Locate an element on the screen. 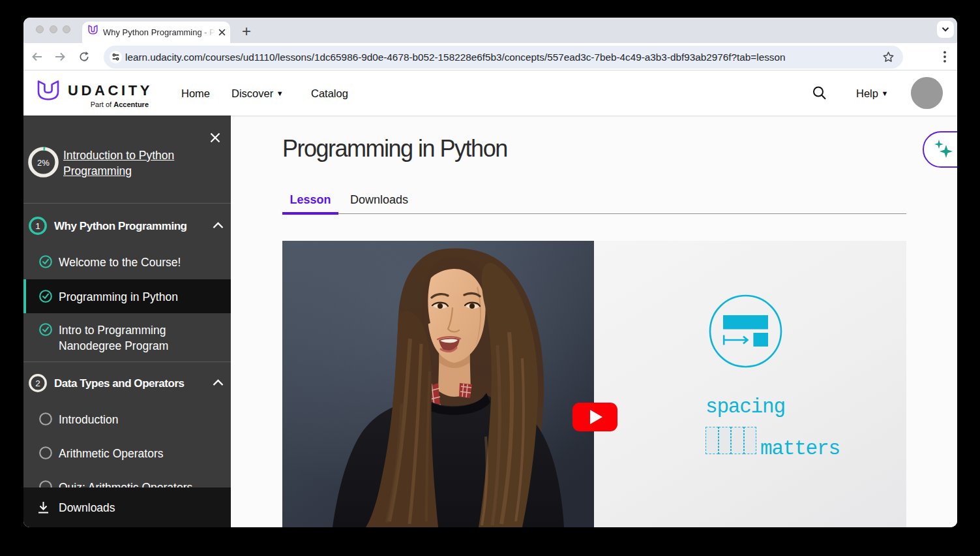 The height and width of the screenshot is (556, 980). svg-text: 2 is located at coordinates (38, 384).